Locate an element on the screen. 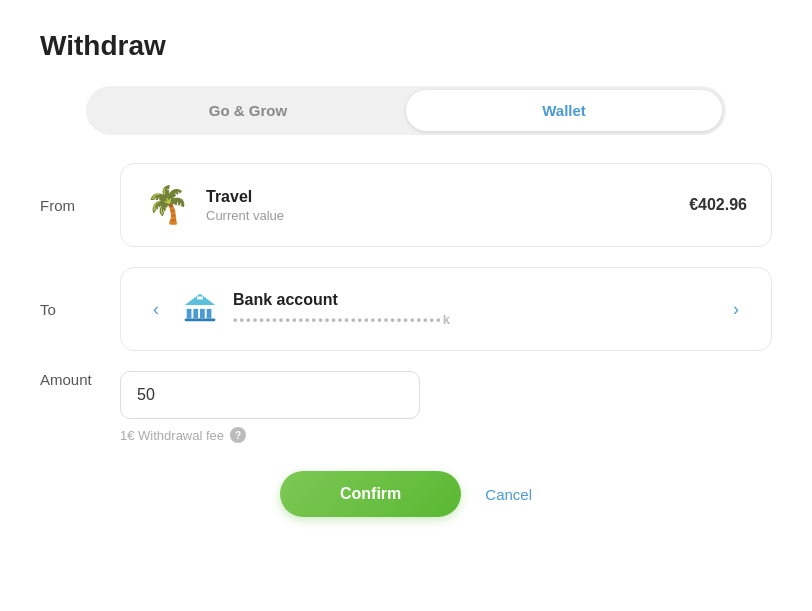 The image size is (812, 611). palm-icon: 🌴 is located at coordinates (168, 205).